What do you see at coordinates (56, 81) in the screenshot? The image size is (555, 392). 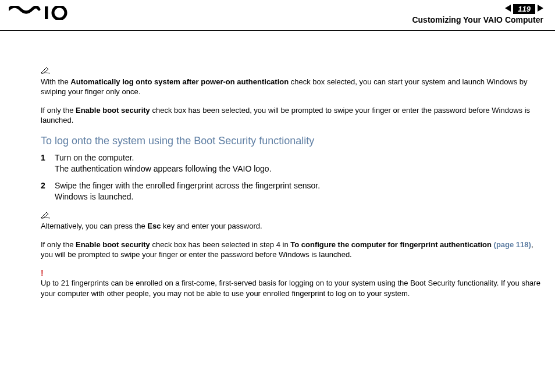 I see `note-text: With the` at bounding box center [56, 81].